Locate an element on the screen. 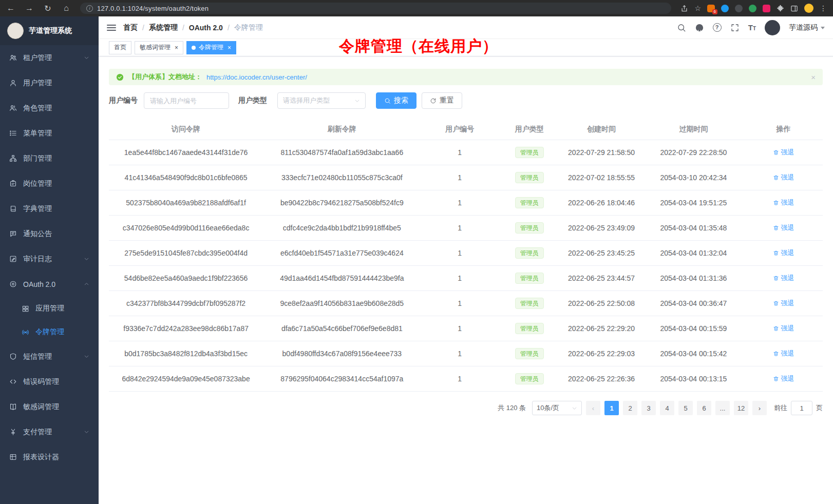 The height and width of the screenshot is (504, 833). sidebar-item-label: 岗位管理 is located at coordinates (56, 184).